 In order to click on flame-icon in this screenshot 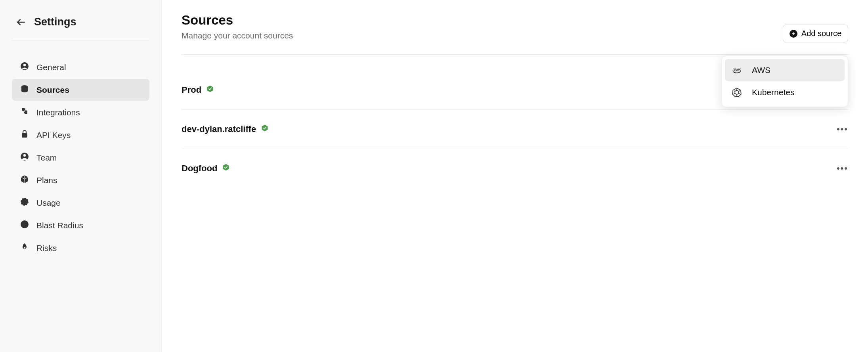, I will do `click(25, 248)`.